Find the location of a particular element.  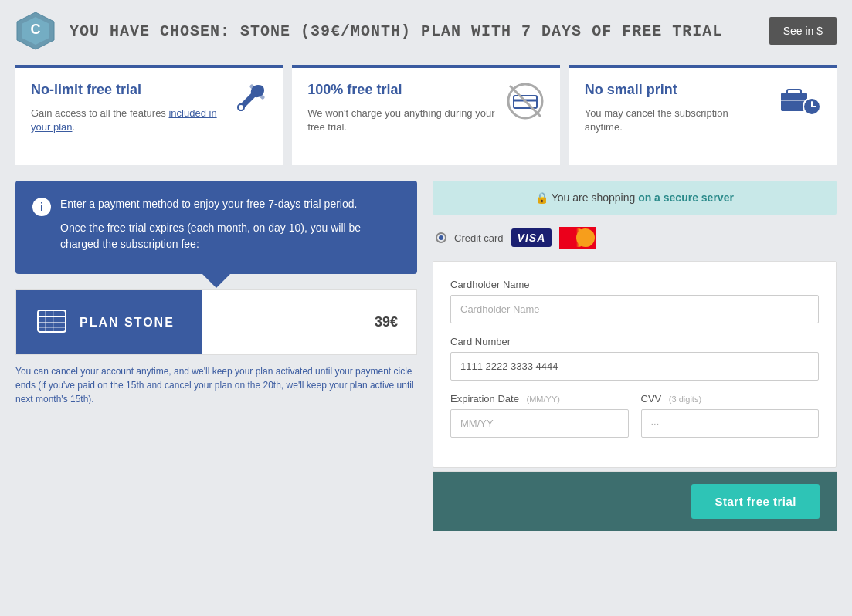

start-free-trial-button: Start free trial is located at coordinates (755, 502).